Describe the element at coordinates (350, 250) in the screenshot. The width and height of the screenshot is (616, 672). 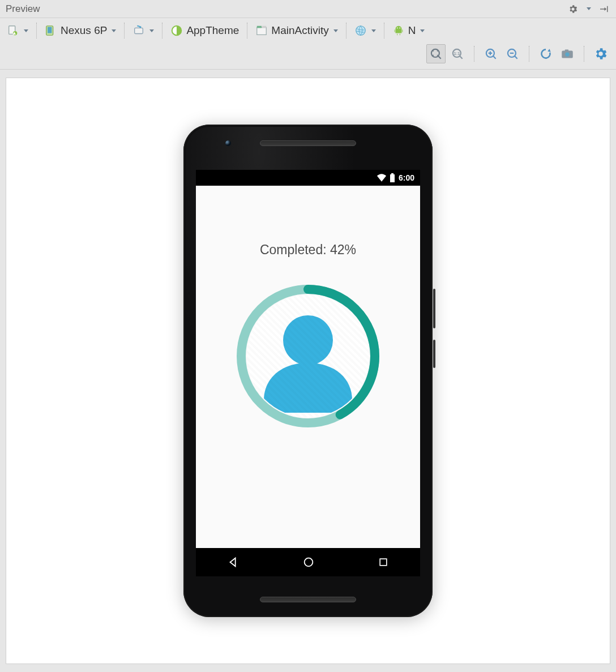
I see `progress-suffix: %` at that location.